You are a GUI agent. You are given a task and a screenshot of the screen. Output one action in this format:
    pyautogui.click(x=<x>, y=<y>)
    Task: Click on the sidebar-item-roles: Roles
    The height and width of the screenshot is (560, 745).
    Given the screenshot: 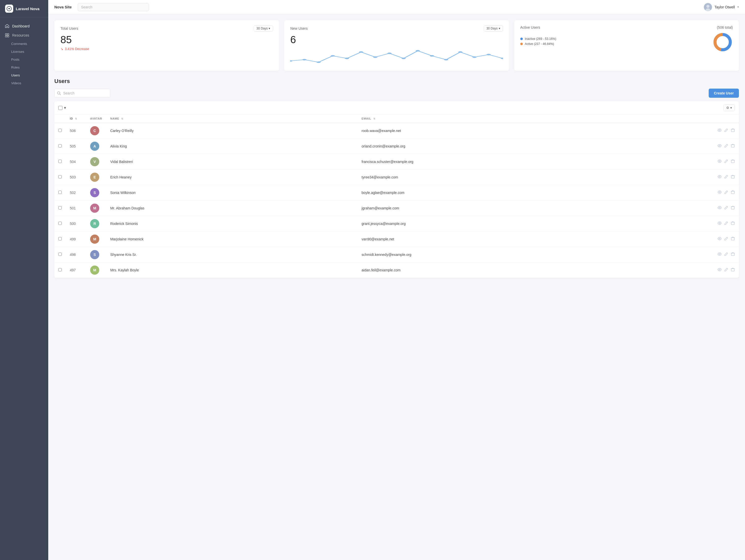 What is the action you would take?
    pyautogui.click(x=24, y=67)
    